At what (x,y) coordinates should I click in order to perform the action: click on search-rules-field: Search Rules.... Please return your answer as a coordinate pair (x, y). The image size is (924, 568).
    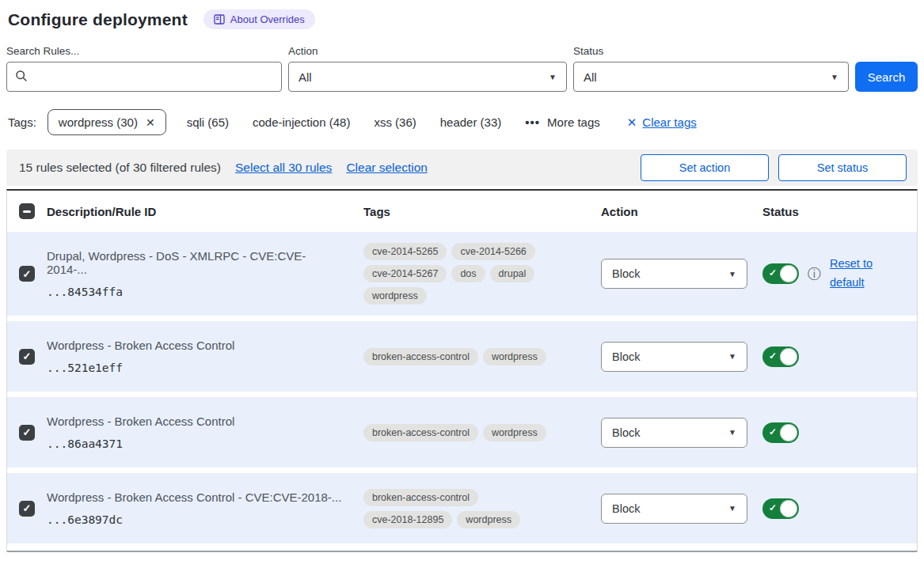
    Looking at the image, I should click on (144, 68).